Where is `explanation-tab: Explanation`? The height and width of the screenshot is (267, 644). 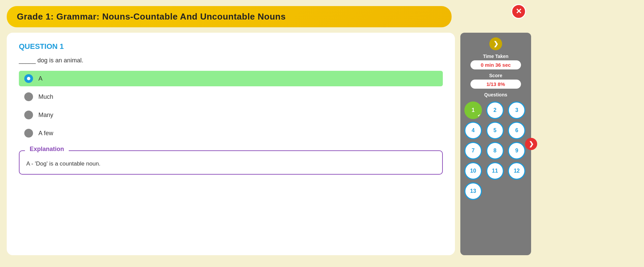 explanation-tab: Explanation is located at coordinates (47, 149).